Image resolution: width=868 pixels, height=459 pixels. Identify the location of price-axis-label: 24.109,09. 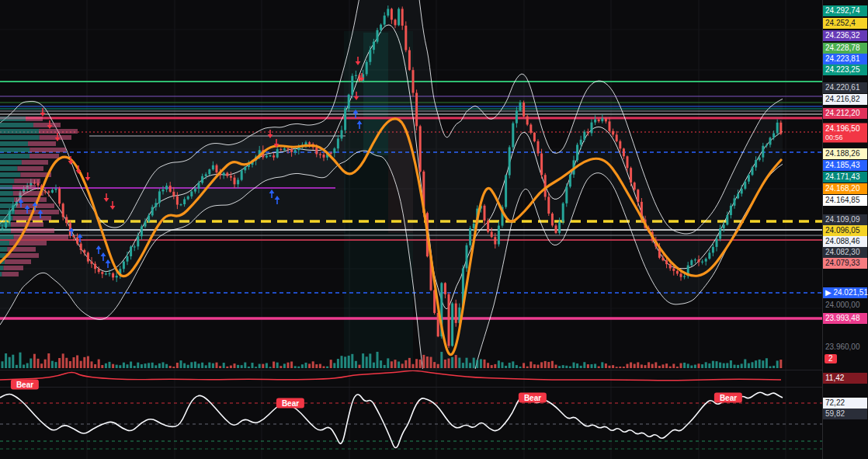
(845, 220).